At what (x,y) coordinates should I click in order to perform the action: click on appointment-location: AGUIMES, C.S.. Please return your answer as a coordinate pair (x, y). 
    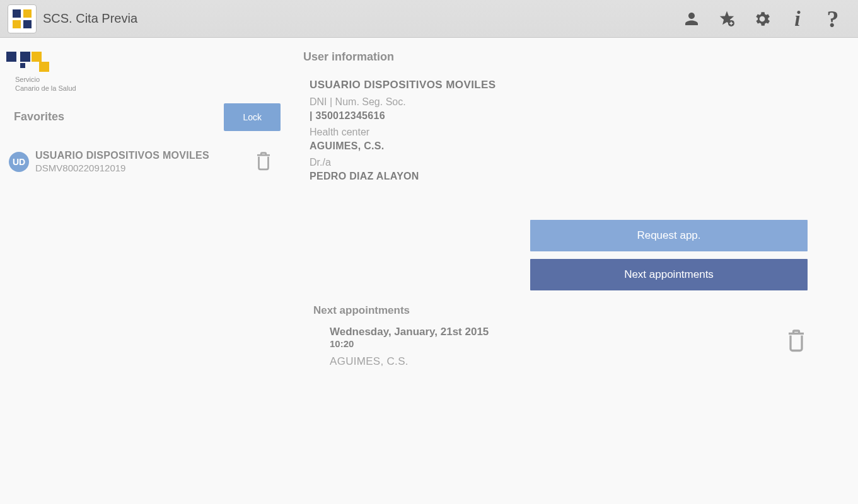
    Looking at the image, I should click on (409, 362).